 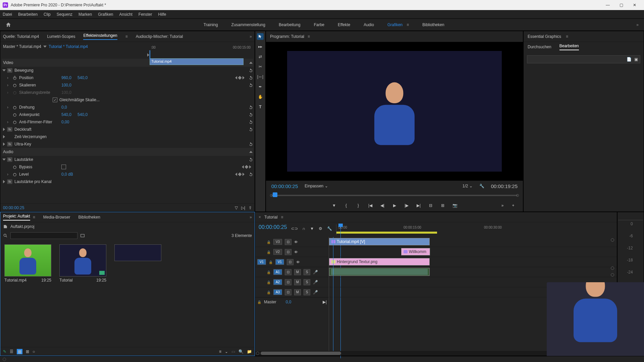 I want to click on snap-icon: ⊂⊃, so click(x=294, y=229).